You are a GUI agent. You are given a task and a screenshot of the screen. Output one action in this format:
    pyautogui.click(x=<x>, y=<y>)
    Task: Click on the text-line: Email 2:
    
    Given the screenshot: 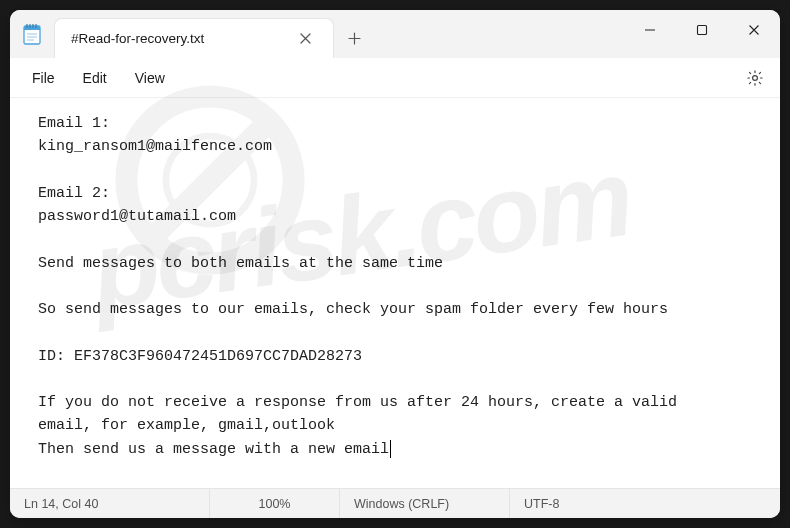 What is the action you would take?
    pyautogui.click(x=400, y=194)
    